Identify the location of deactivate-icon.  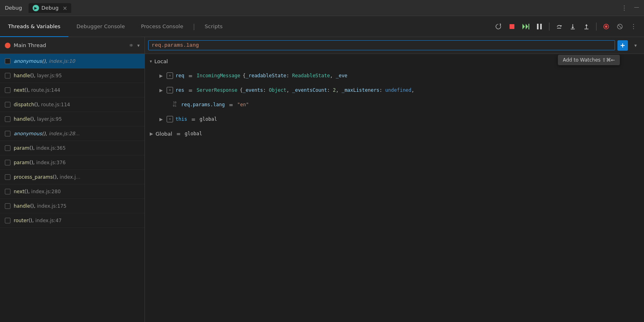
(620, 27).